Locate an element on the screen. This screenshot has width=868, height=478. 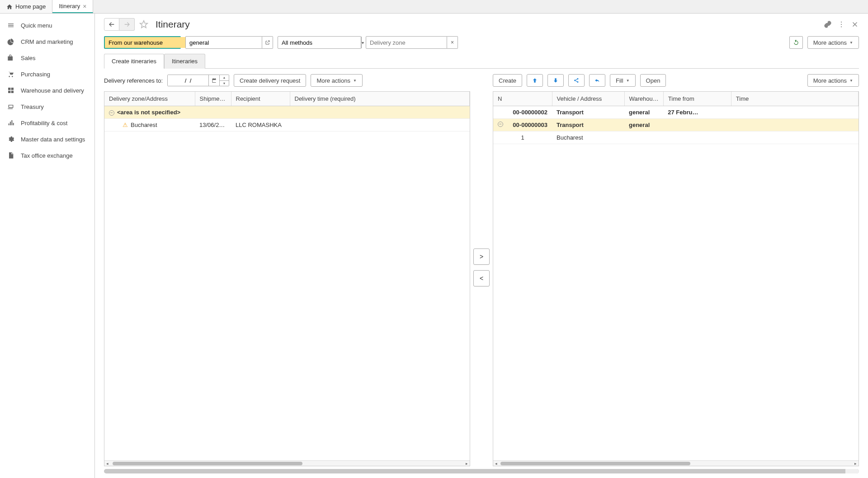
col-vehicle: Vehicle / Address is located at coordinates (588, 99).